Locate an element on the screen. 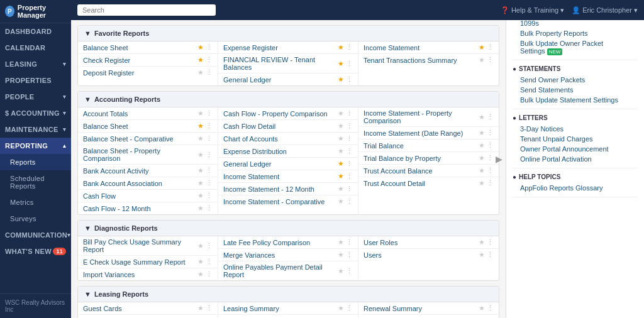 The height and width of the screenshot is (318, 644). report-item: General Ledger ★ ⋮ is located at coordinates (288, 79).